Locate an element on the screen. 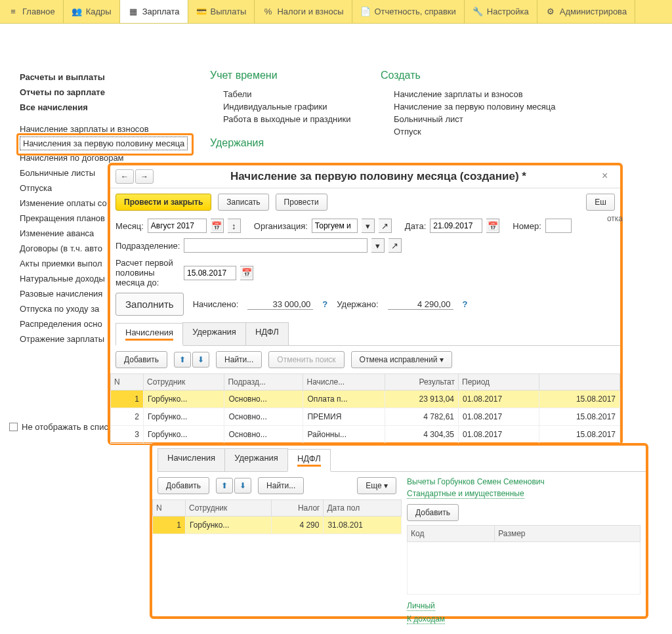 This screenshot has height=634, width=672. nav-tab-settings: 🔧Настройка is located at coordinates (501, 12).